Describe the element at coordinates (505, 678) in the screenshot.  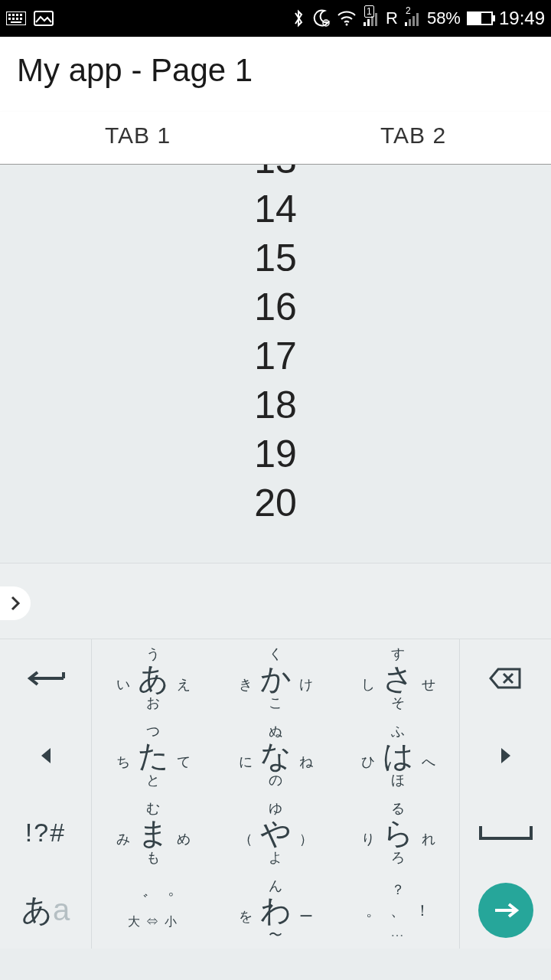
I see `backspace-key` at that location.